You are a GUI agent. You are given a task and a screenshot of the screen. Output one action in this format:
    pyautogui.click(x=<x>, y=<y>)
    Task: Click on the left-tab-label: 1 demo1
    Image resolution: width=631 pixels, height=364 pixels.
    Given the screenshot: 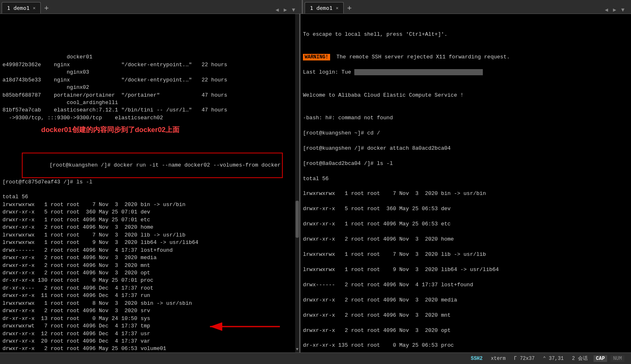 What is the action you would take?
    pyautogui.click(x=18, y=8)
    